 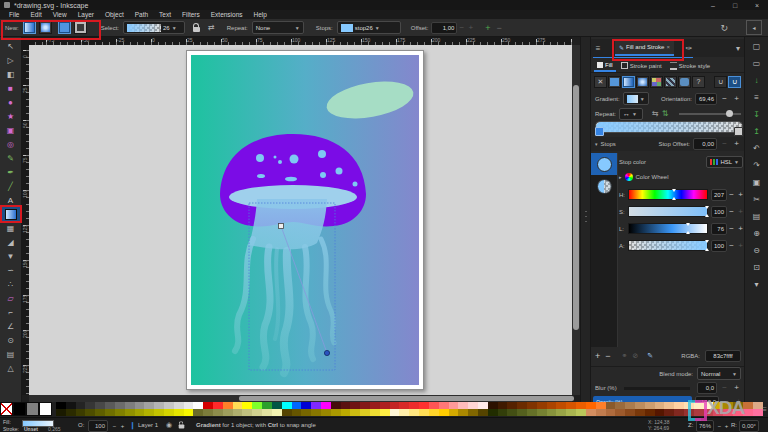 What do you see at coordinates (668, 194) in the screenshot?
I see `slider-track-h` at bounding box center [668, 194].